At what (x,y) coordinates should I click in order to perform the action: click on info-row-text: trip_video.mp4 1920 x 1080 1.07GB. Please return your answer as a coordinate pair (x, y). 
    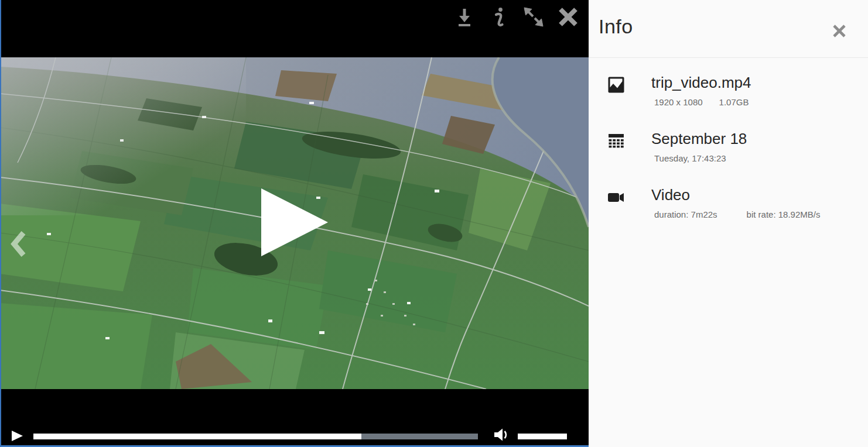
    Looking at the image, I should click on (702, 90).